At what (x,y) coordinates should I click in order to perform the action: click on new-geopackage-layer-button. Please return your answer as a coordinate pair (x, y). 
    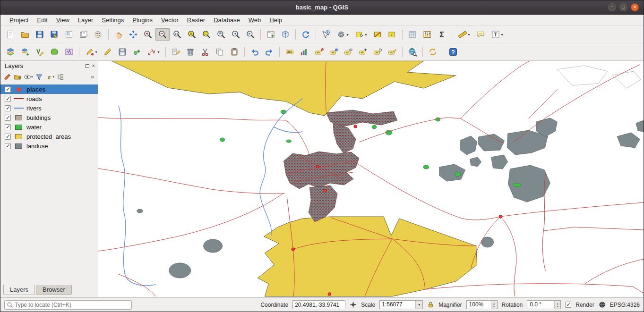
    Looking at the image, I should click on (54, 52).